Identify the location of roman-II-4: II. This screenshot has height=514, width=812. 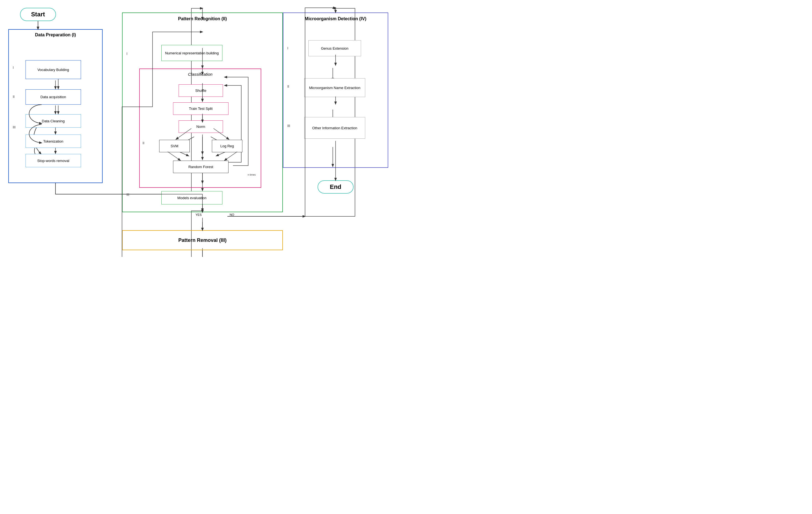
(288, 86).